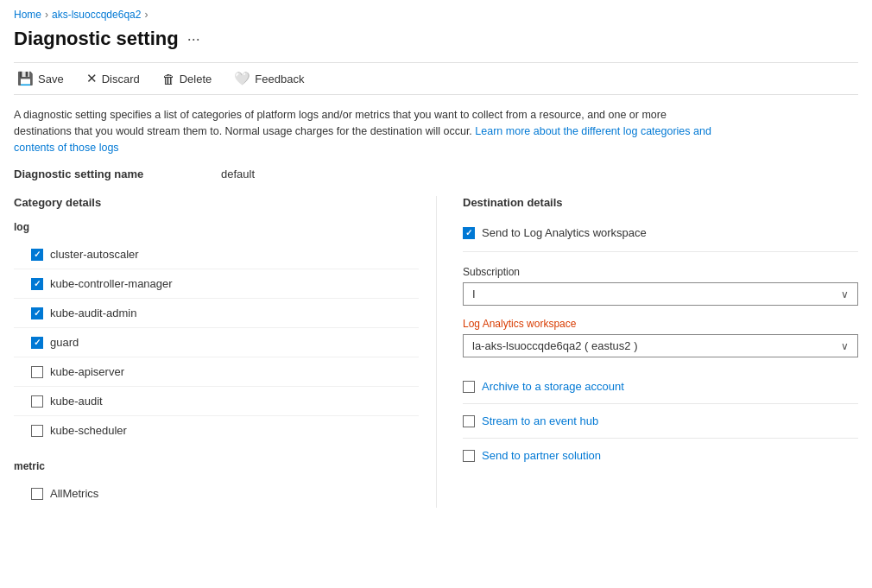 The image size is (872, 588). Describe the element at coordinates (660, 345) in the screenshot. I see `log-analytics-workspace-select: la-aks-lsuoccqde6qa2 ( eastus2 ) ∨` at that location.